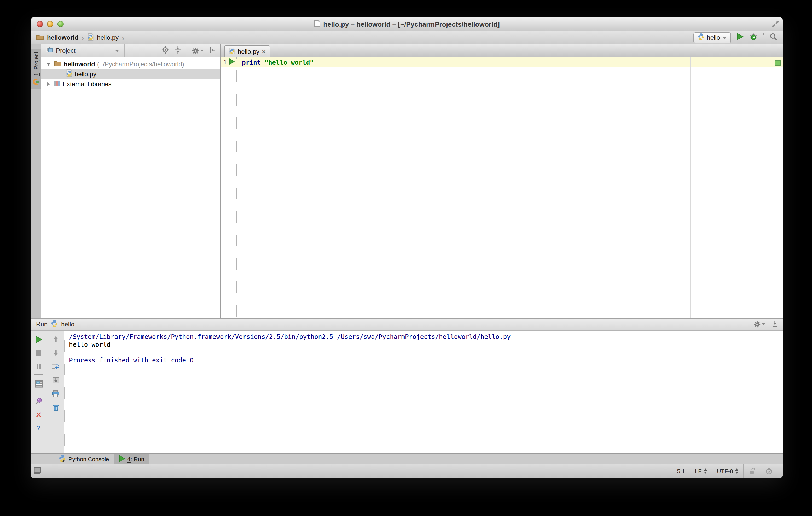  I want to click on header-separator, so click(187, 51).